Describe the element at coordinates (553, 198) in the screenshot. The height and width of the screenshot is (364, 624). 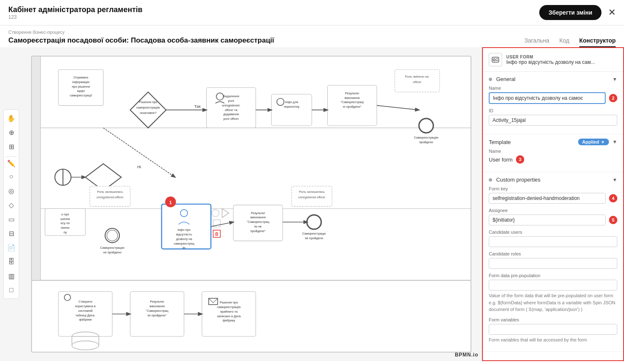
I see `form-key-row: 4` at that location.